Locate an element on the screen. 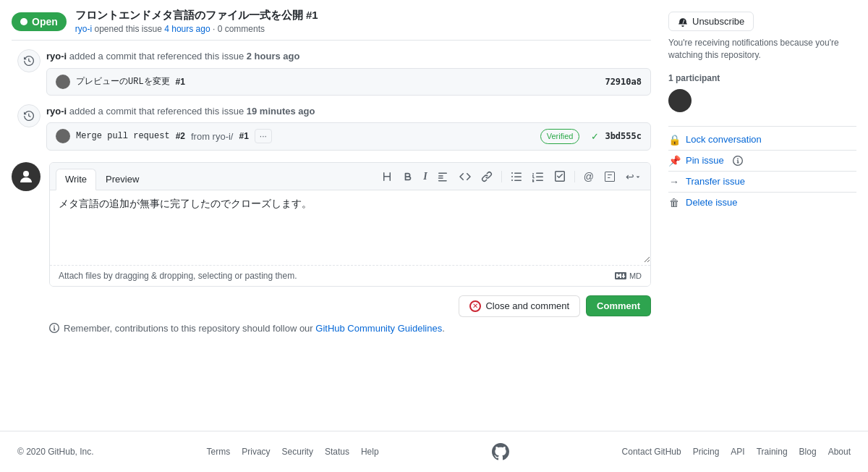 The image size is (868, 472). commit-hash-1: 72910a8 is located at coordinates (624, 82).